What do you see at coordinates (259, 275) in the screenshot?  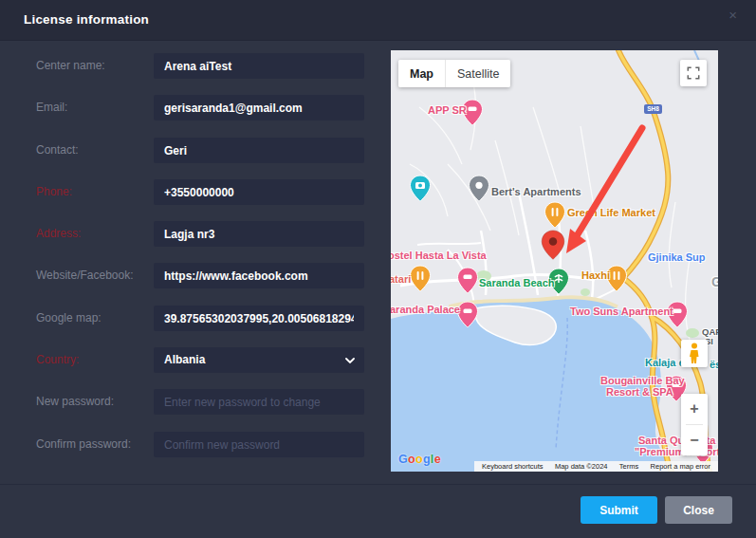 I see `website-input` at bounding box center [259, 275].